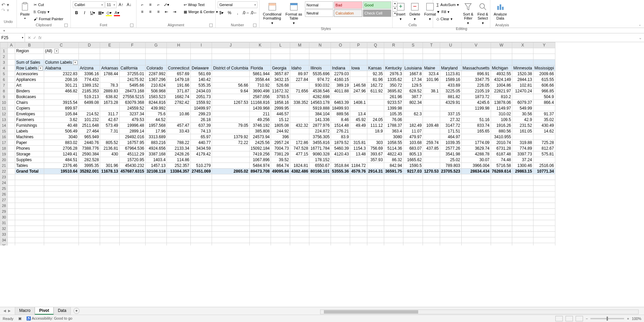 This screenshot has width=644, height=322. What do you see at coordinates (431, 125) in the screenshot?
I see `cell: 109.48` at bounding box center [431, 125].